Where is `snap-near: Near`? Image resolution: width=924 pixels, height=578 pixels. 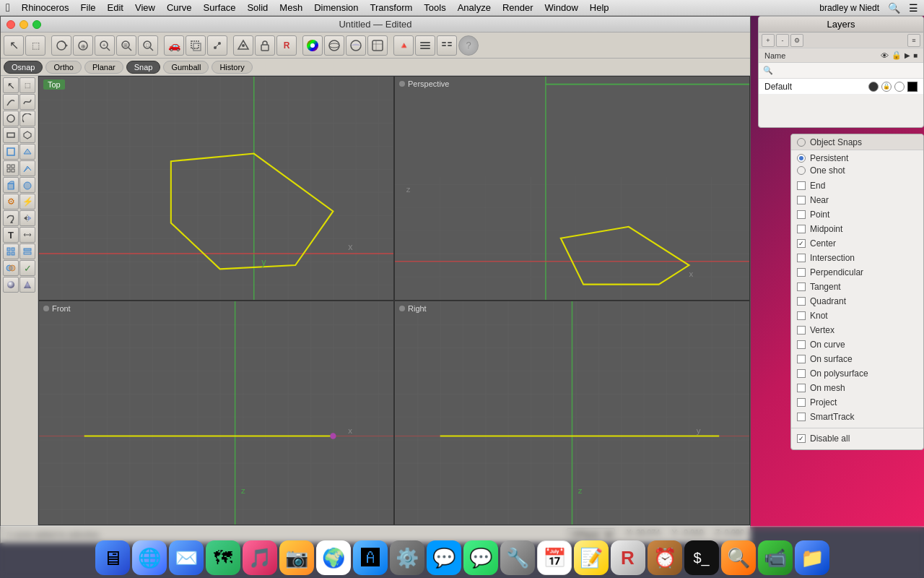
snap-near: Near is located at coordinates (858, 200).